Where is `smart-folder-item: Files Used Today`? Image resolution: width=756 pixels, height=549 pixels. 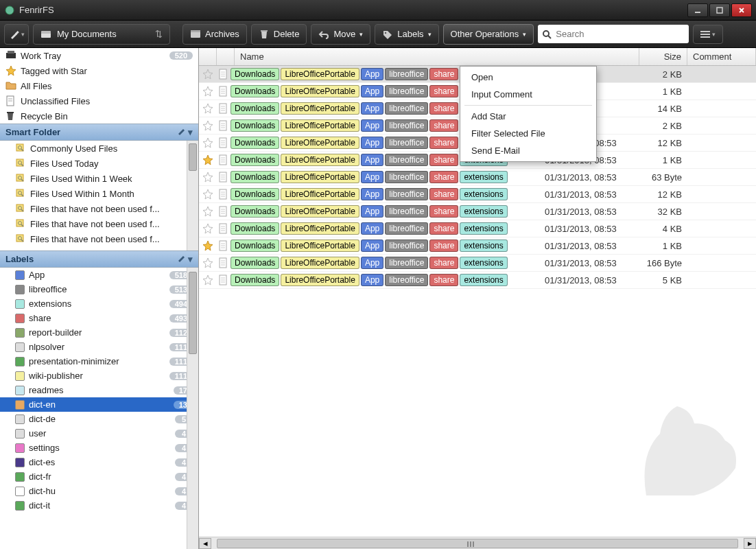 smart-folder-item: Files Used Today is located at coordinates (99, 163).